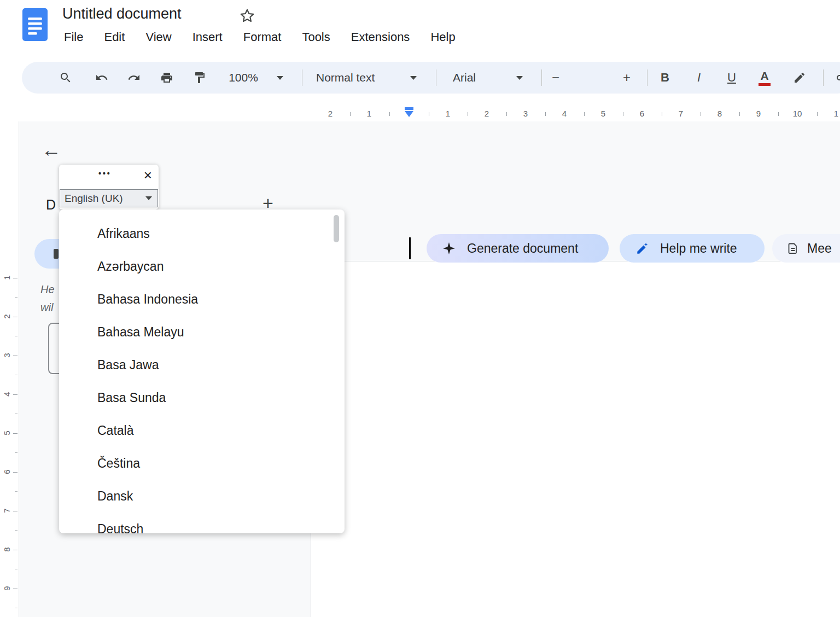 The width and height of the screenshot is (840, 617). I want to click on scrollbar-thumb, so click(336, 229).